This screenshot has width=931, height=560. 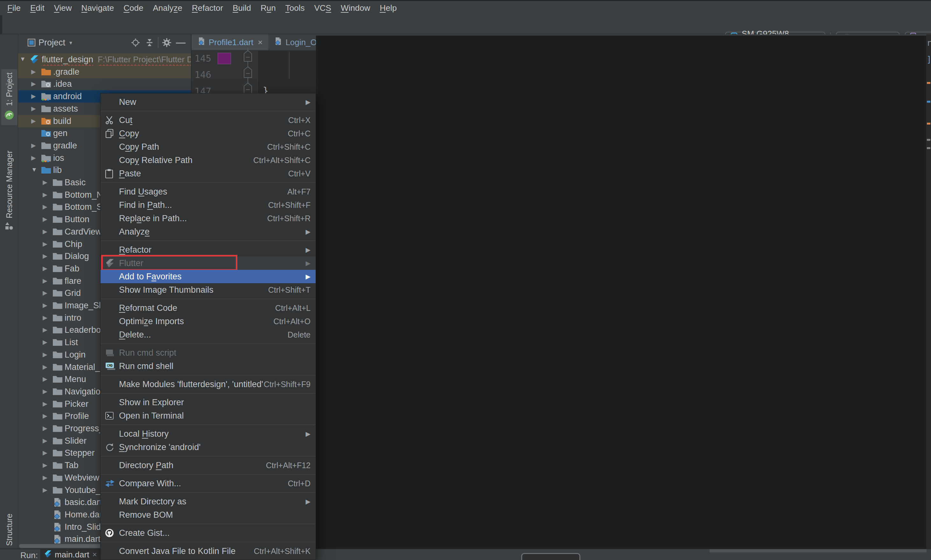 I want to click on tool-stripe-1-project: 1: Project, so click(x=9, y=97).